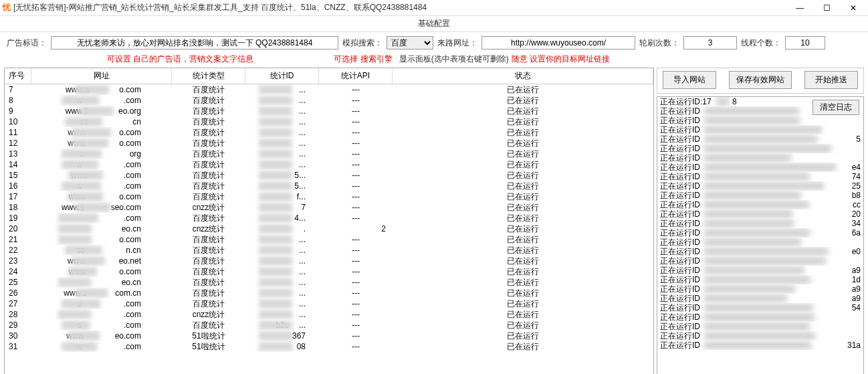 This screenshot has width=868, height=374. What do you see at coordinates (102, 240) in the screenshot?
I see `cell-url: o.com` at bounding box center [102, 240].